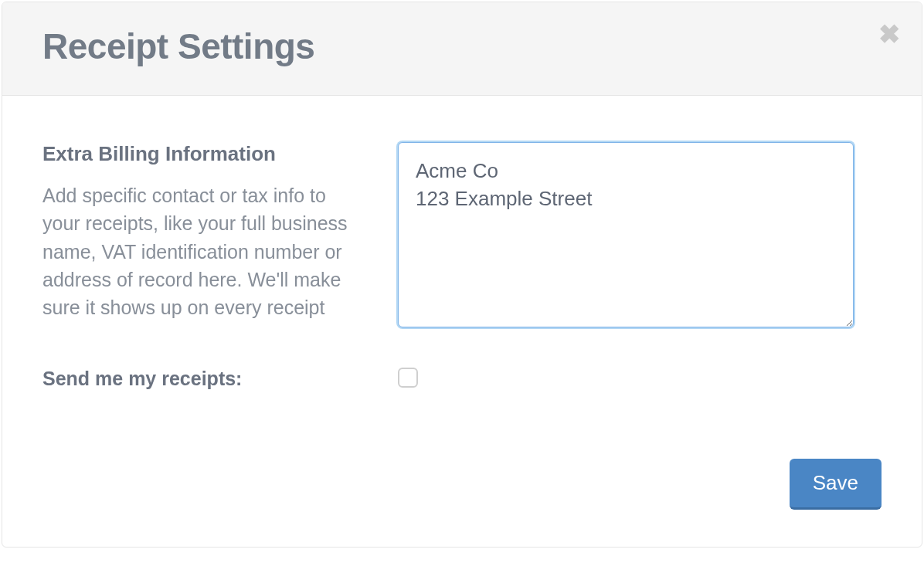 The width and height of the screenshot is (924, 573). I want to click on receipts-checkbox, so click(408, 378).